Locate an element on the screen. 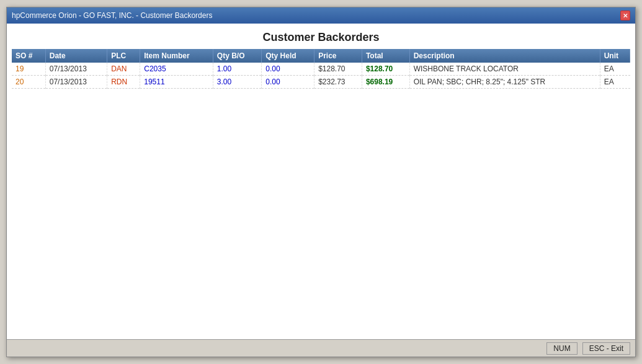 This screenshot has height=364, width=642. cell-price: $232.73 is located at coordinates (339, 82).